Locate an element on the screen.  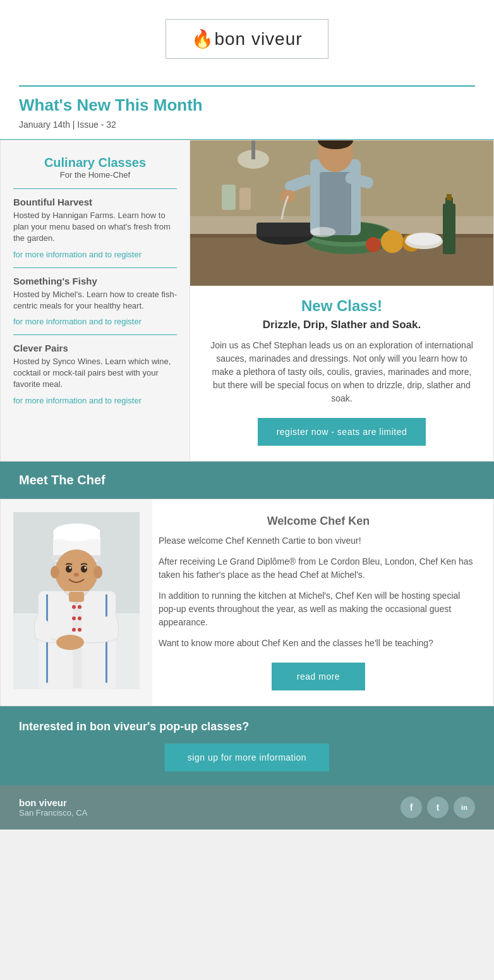
class-3-link: for more information and to register is located at coordinates (77, 401).